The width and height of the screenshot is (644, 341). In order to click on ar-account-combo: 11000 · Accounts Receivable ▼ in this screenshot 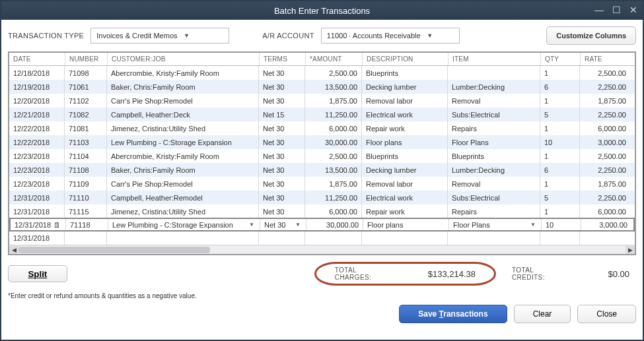, I will do `click(390, 36)`.